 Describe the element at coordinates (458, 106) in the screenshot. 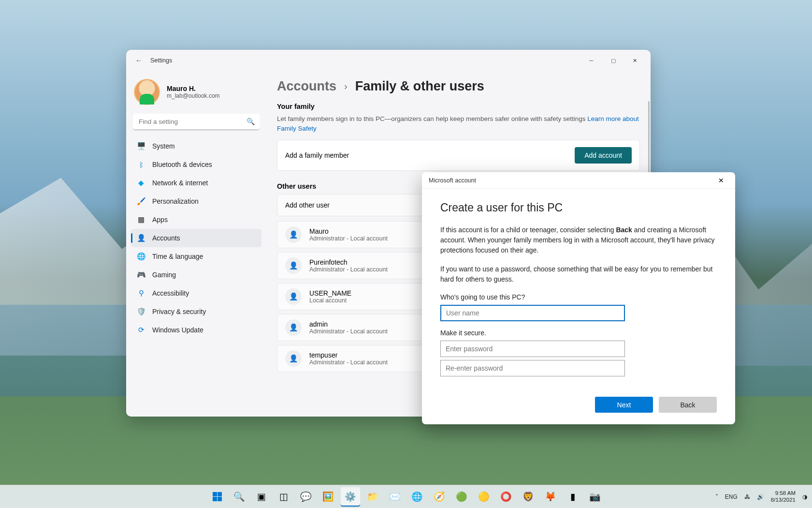

I see `your-family-heading: Your family` at that location.